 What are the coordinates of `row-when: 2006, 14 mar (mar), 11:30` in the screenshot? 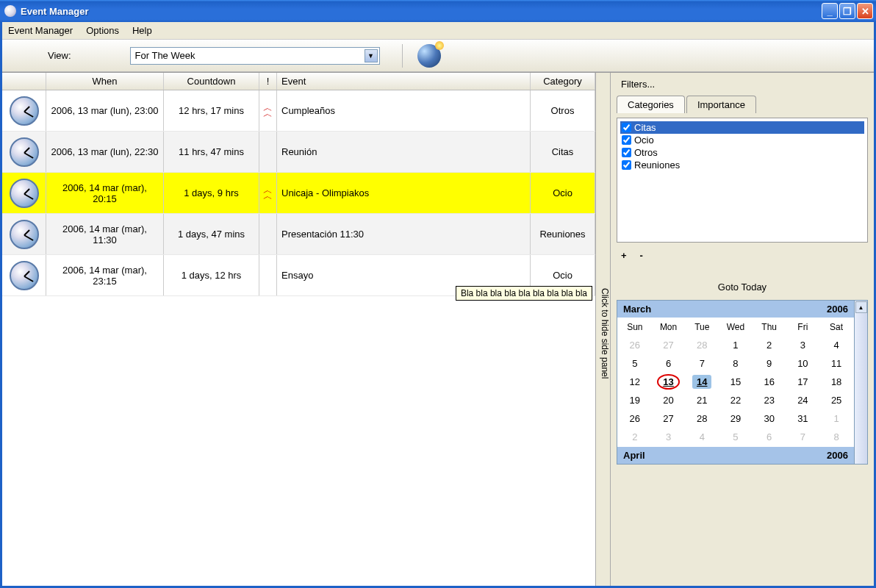 It's located at (105, 234).